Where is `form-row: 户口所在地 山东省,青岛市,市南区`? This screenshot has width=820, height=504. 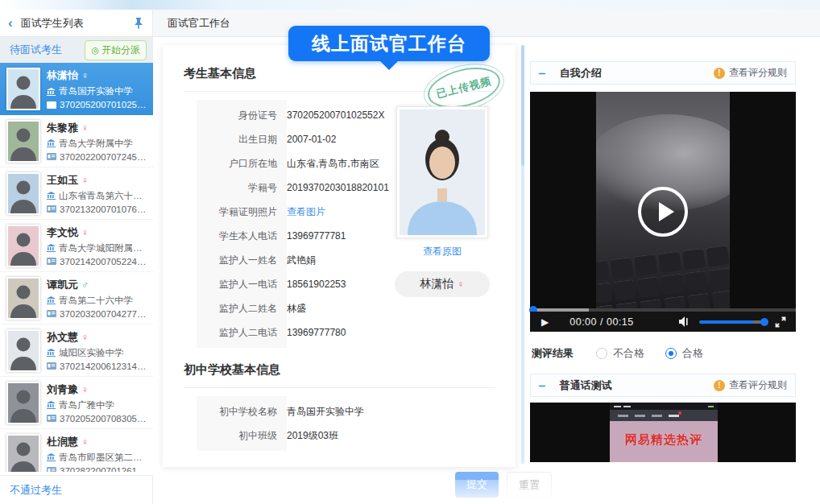
form-row: 户口所在地 山东省,青岛市,市南区 is located at coordinates (297, 163).